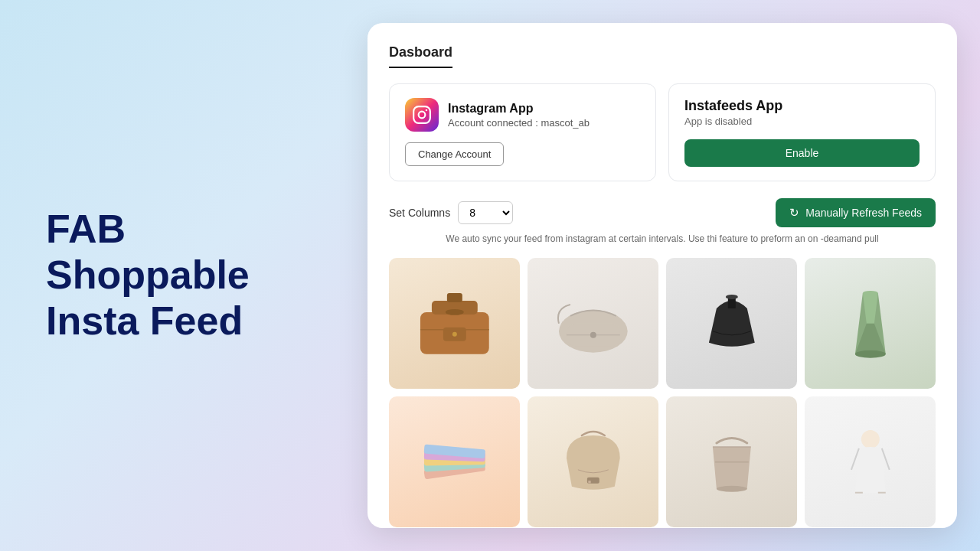 This screenshot has height=551, width=980. Describe the element at coordinates (856, 213) in the screenshot. I see `manually-refresh-feeds-button: ↻ Manually Refresh Feeds` at that location.